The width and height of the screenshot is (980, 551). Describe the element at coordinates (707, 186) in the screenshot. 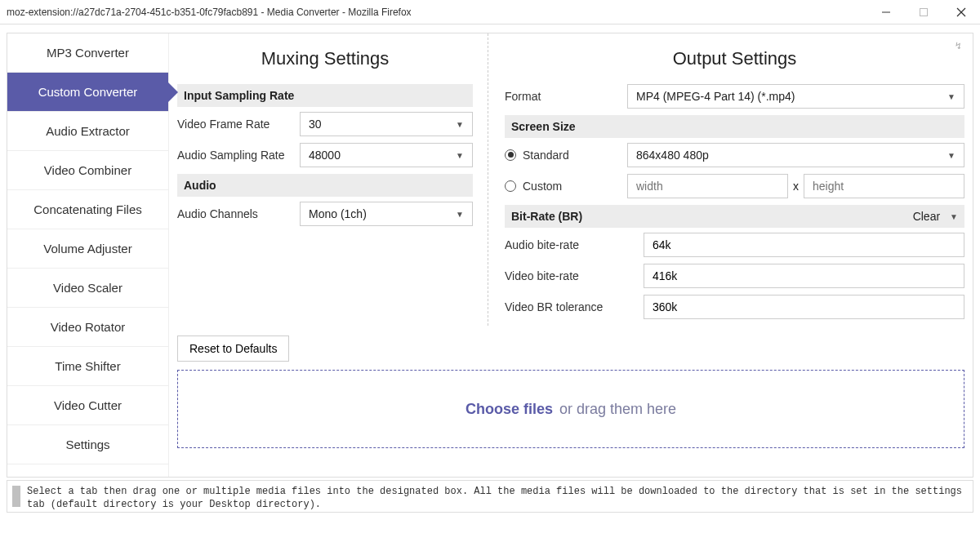

I see `width-input` at that location.